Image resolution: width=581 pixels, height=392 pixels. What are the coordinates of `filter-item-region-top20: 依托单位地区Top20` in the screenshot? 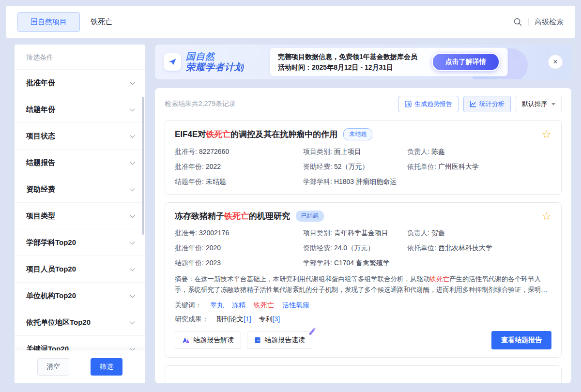 It's located at (80, 322).